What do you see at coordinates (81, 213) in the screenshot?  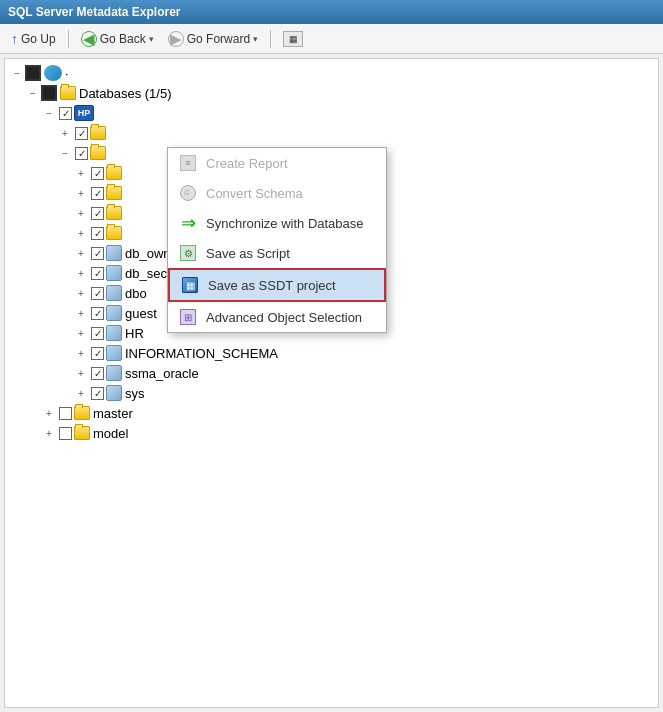 I see `sub2c-expand: +` at bounding box center [81, 213].